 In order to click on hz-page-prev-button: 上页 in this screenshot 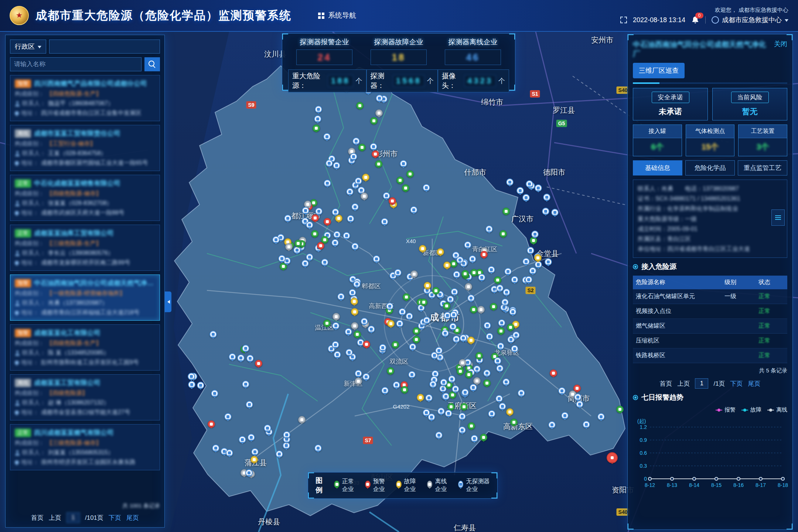, I will do `click(683, 383)`.